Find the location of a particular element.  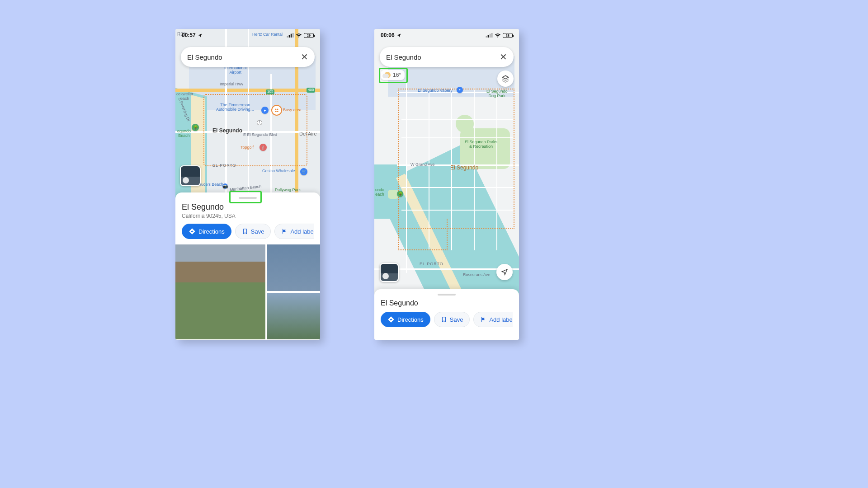

label-rosecrans: Rosecrans Ave is located at coordinates (476, 275).